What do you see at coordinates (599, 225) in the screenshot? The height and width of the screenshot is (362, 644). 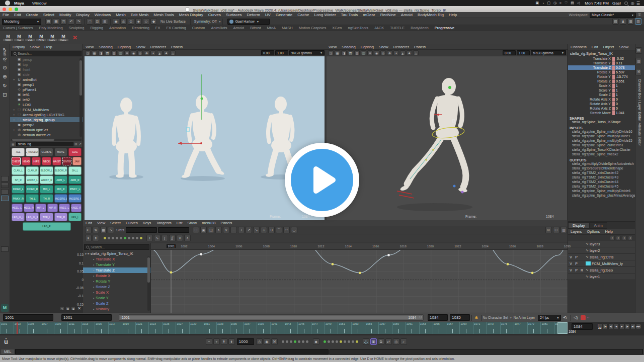 I see `tab-anim: Anim` at bounding box center [599, 225].